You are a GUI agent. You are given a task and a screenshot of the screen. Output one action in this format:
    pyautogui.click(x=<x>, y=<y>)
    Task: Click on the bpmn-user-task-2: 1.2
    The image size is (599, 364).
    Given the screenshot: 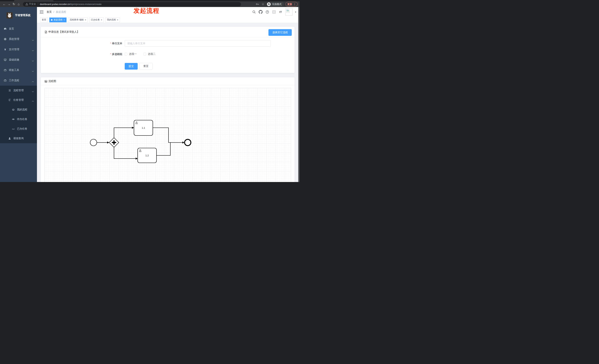 What is the action you would take?
    pyautogui.click(x=147, y=155)
    